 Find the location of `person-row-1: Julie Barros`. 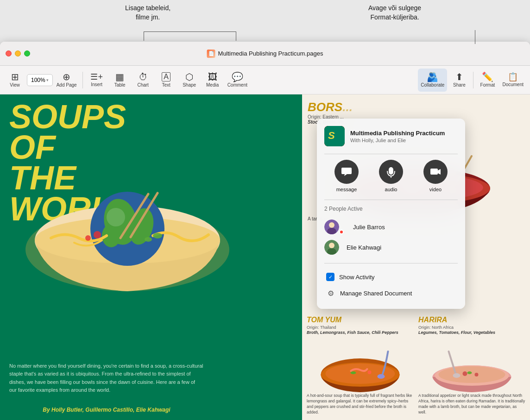

person-row-1: Julie Barros is located at coordinates (391, 227).